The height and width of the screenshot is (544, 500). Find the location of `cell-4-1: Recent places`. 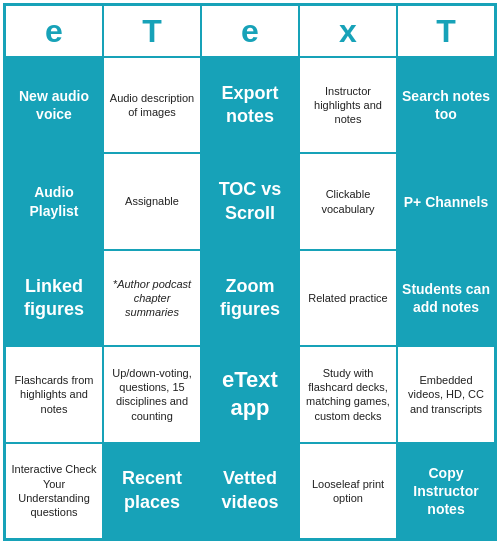

cell-4-1: Recent places is located at coordinates (152, 491).